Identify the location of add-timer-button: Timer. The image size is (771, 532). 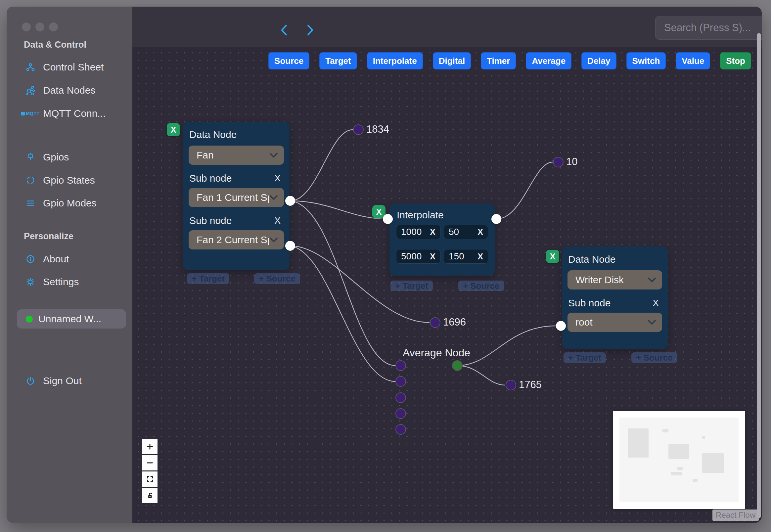
(498, 61).